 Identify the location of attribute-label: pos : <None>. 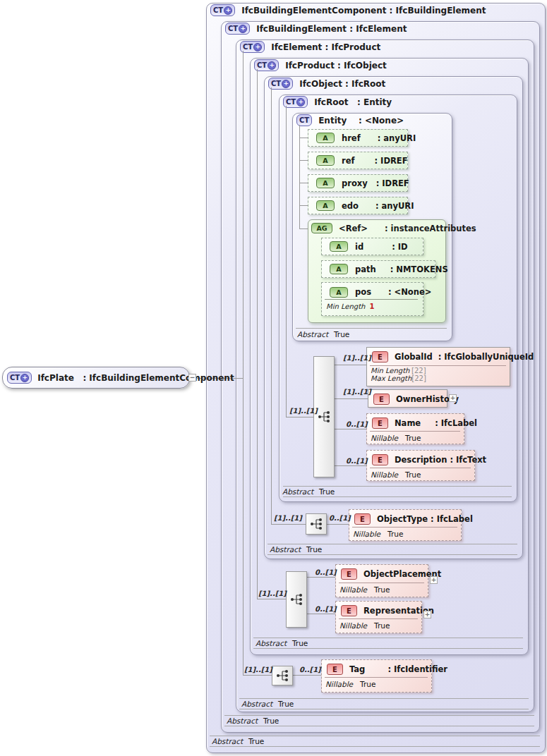
(393, 292).